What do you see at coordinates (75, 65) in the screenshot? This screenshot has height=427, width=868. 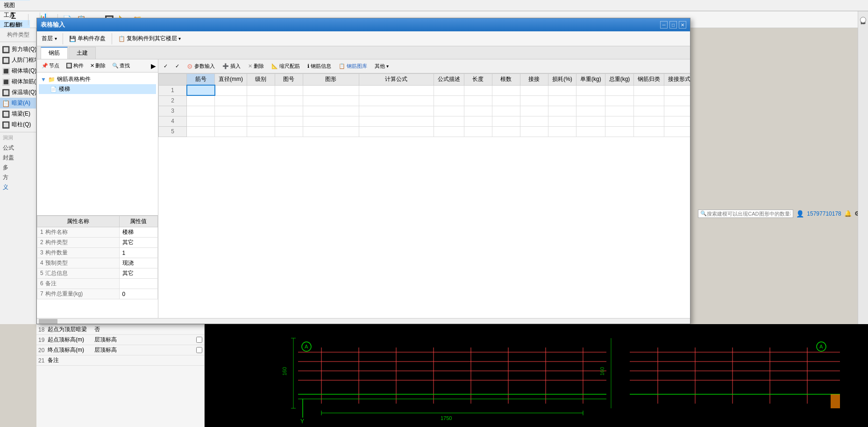 I see `tree-component-button: 🔲 构件` at bounding box center [75, 65].